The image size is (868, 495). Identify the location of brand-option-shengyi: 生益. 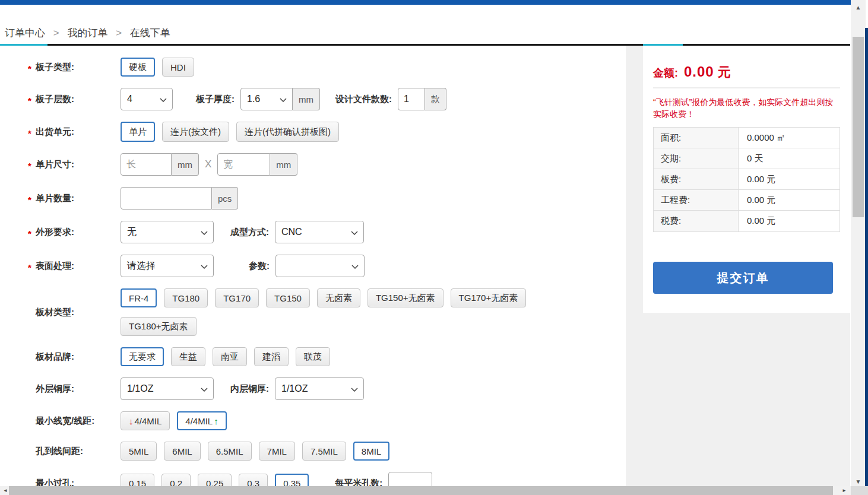
(188, 357).